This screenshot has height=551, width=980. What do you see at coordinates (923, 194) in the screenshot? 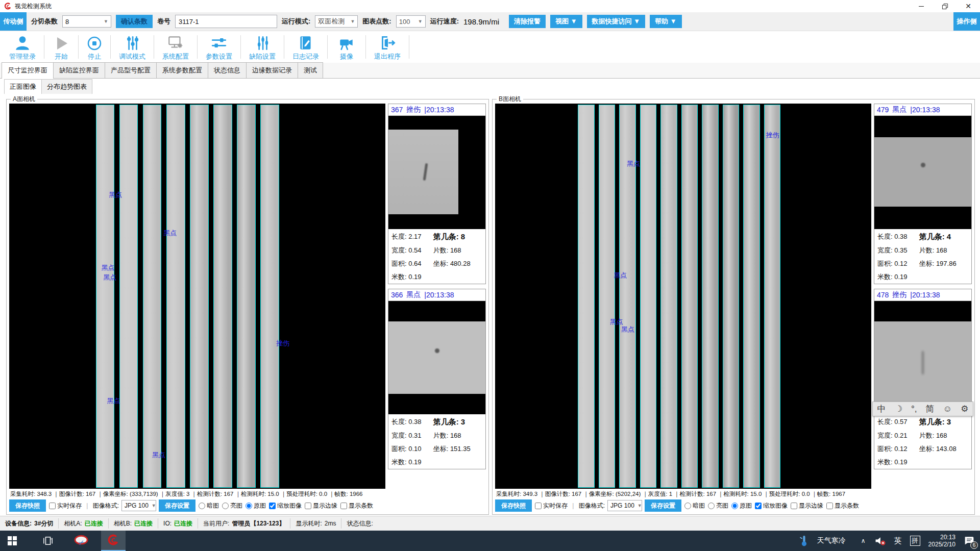
I see `defect-card: 479 黑点 |20:13:38 长度: 0.38 第几条: 4 宽度: 0.3…` at bounding box center [923, 194].